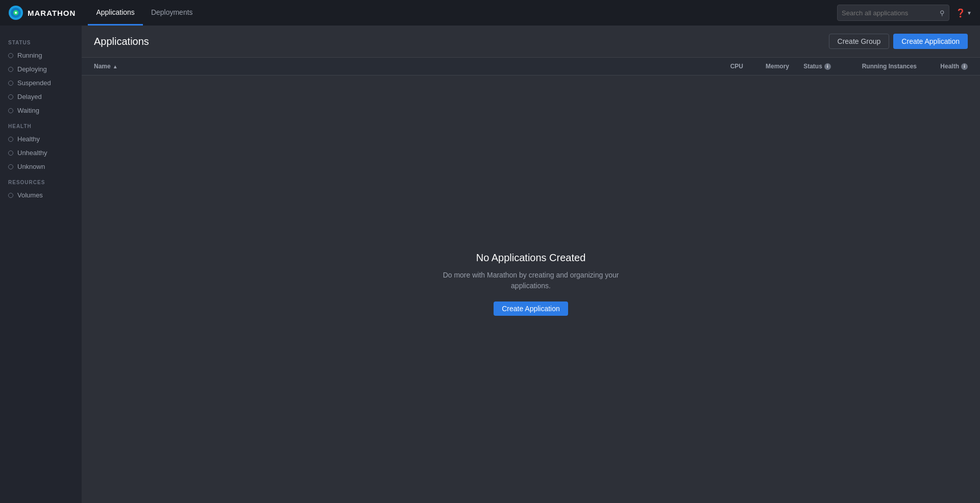  I want to click on sidebar-unknown-label: Unknown, so click(31, 166).